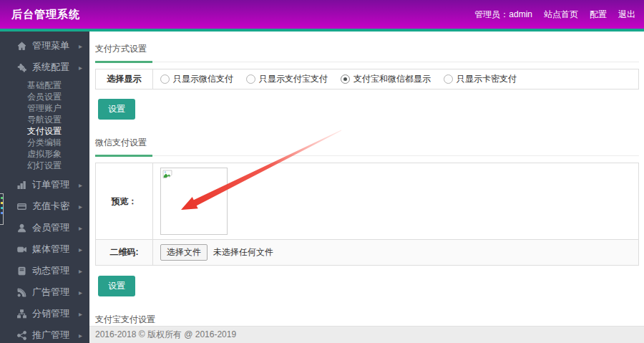 The image size is (644, 343). What do you see at coordinates (121, 142) in the screenshot?
I see `section-title: 微信支付设置` at bounding box center [121, 142].